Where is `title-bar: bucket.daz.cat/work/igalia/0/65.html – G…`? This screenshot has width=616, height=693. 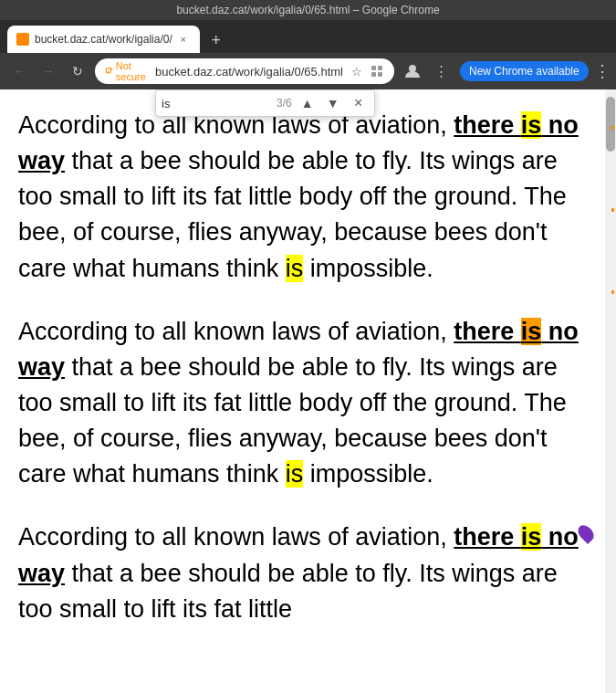
title-bar: bucket.daz.cat/work/igalia/0/65.html – G… is located at coordinates (308, 10).